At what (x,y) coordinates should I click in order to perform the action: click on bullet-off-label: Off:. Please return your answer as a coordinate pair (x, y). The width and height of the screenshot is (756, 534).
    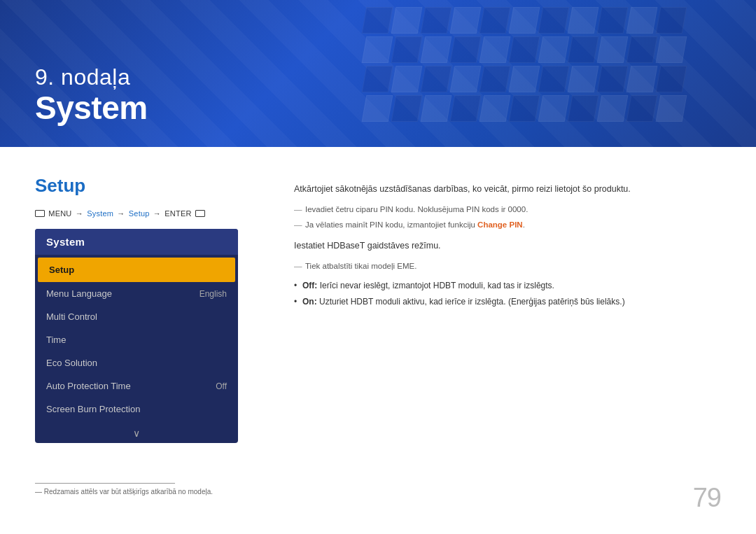
    Looking at the image, I should click on (309, 286).